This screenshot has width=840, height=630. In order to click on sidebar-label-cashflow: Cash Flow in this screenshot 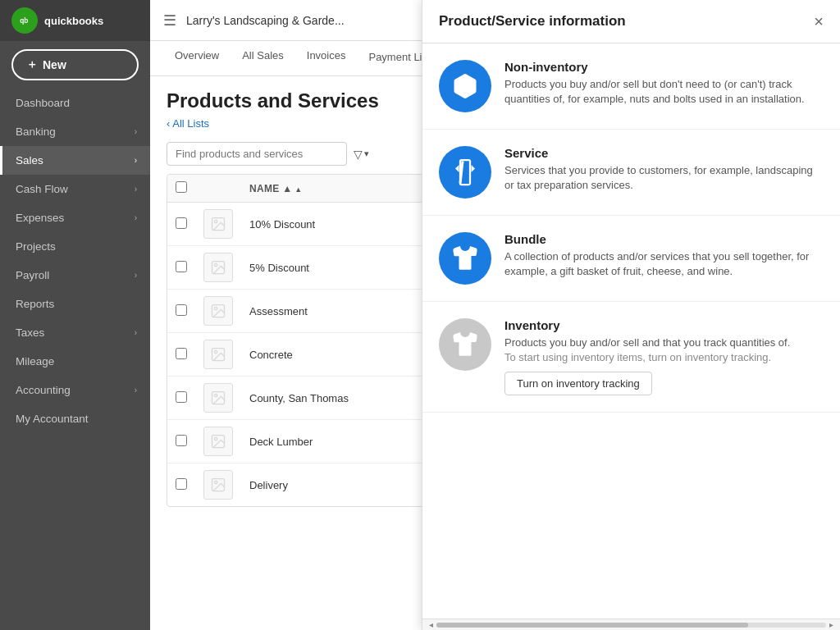, I will do `click(42, 189)`.